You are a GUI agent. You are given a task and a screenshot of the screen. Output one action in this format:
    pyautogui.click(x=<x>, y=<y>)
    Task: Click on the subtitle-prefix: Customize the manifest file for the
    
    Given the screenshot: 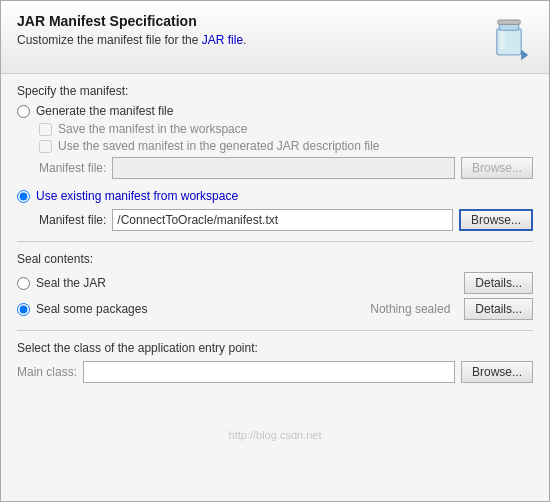 What is the action you would take?
    pyautogui.click(x=110, y=40)
    